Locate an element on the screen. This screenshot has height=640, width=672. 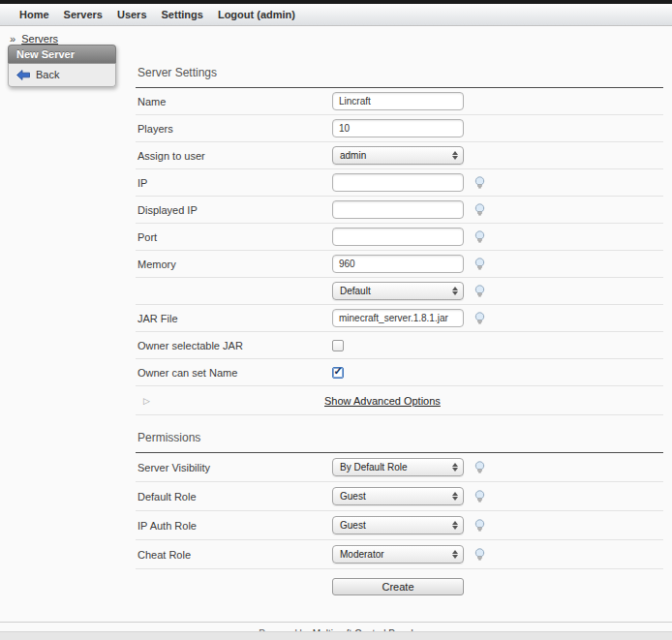
nav-servers: Servers is located at coordinates (83, 15).